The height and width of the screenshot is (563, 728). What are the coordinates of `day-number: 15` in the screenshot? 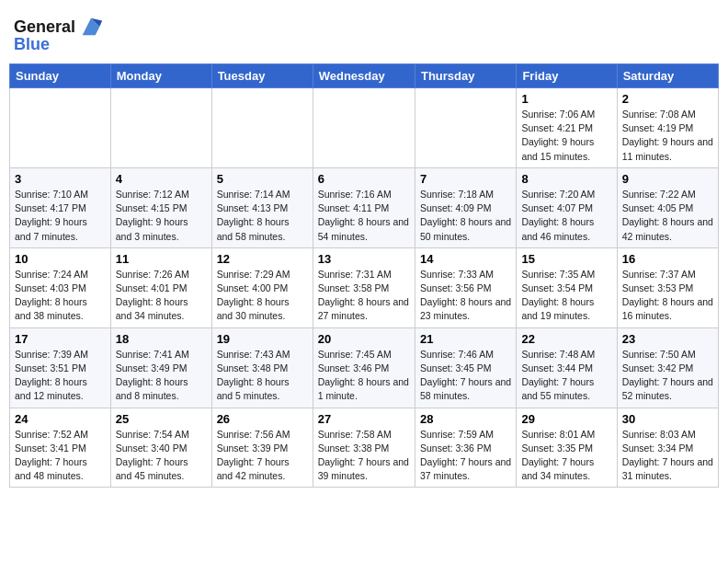 It's located at (566, 259).